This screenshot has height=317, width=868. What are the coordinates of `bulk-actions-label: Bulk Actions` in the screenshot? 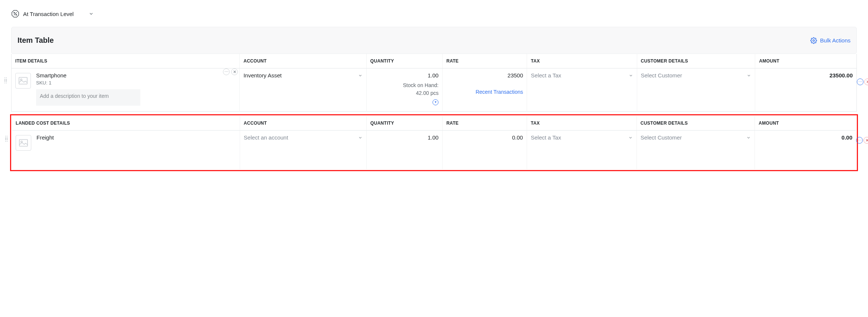 It's located at (835, 40).